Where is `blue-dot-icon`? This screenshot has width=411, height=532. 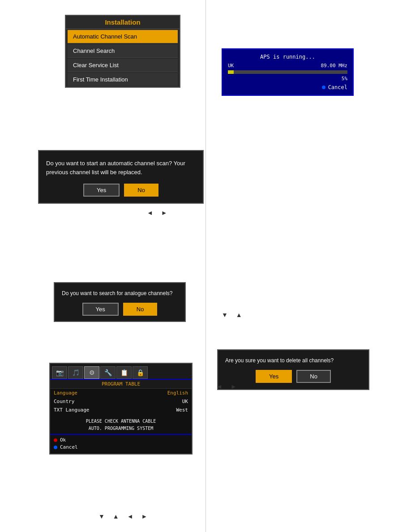
blue-dot-icon is located at coordinates (324, 87).